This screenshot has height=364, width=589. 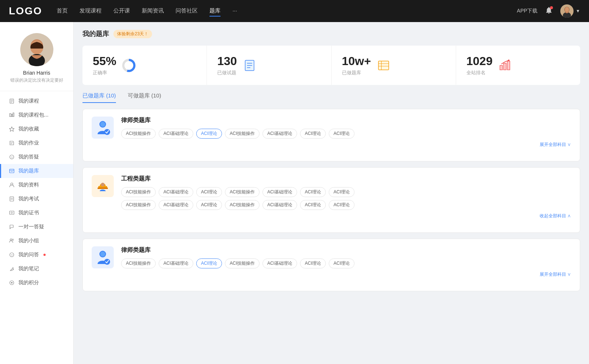 What do you see at coordinates (549, 11) in the screenshot?
I see `header-right: APP下载 ▼` at bounding box center [549, 11].